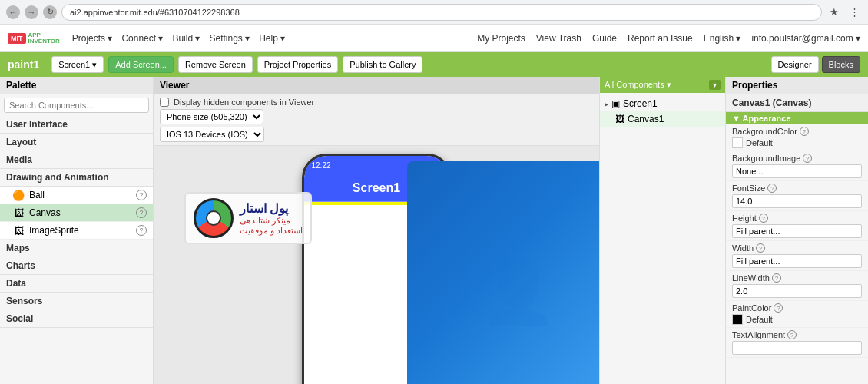 This screenshot has width=868, height=384. I want to click on project-name: paint1, so click(23, 65).